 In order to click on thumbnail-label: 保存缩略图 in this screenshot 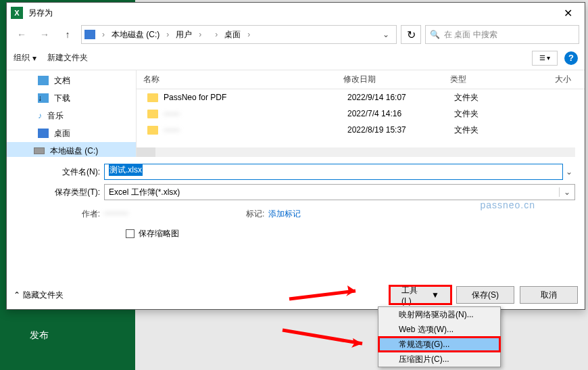, I will do `click(159, 234)`.